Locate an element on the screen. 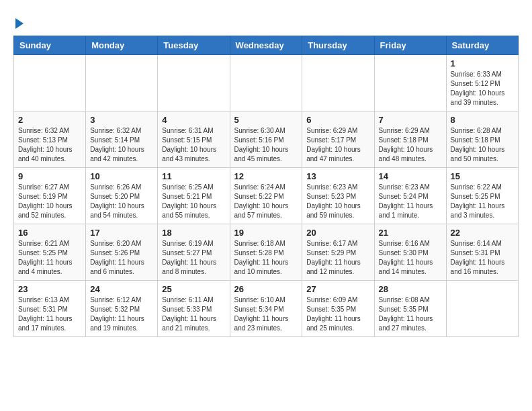 Image resolution: width=532 pixels, height=411 pixels. logo is located at coordinates (19, 23).